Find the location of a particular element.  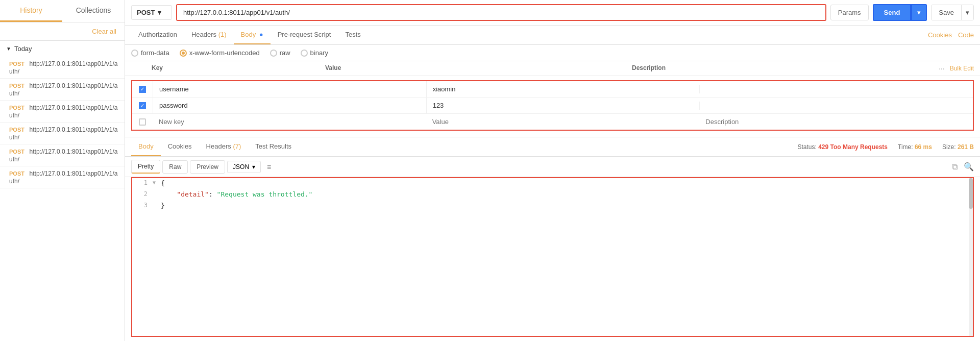

radio-urlencoded-dot is located at coordinates (183, 53).